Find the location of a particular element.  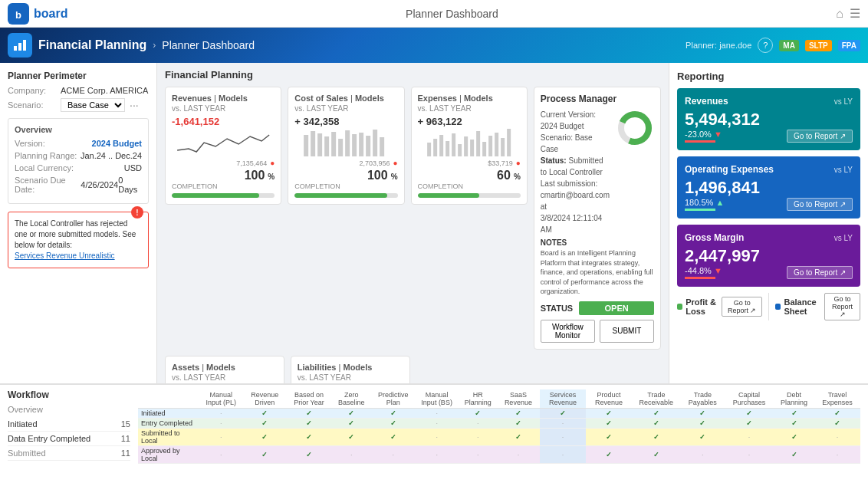

gross-margin-report-header: Gross Margin vs LY is located at coordinates (768, 238).